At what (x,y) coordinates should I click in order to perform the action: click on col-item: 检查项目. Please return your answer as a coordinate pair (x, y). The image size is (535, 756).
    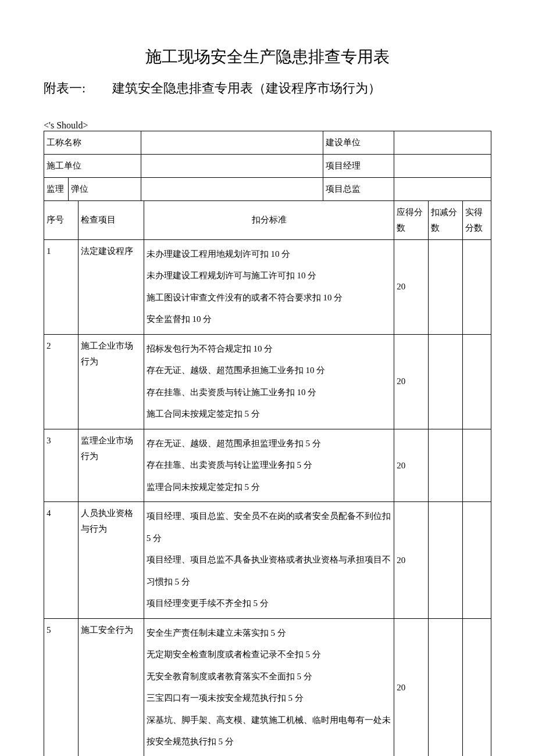
    Looking at the image, I should click on (110, 220).